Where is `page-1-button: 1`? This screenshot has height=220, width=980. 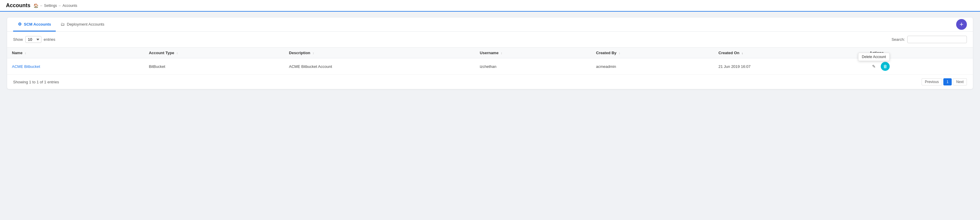 page-1-button: 1 is located at coordinates (948, 82).